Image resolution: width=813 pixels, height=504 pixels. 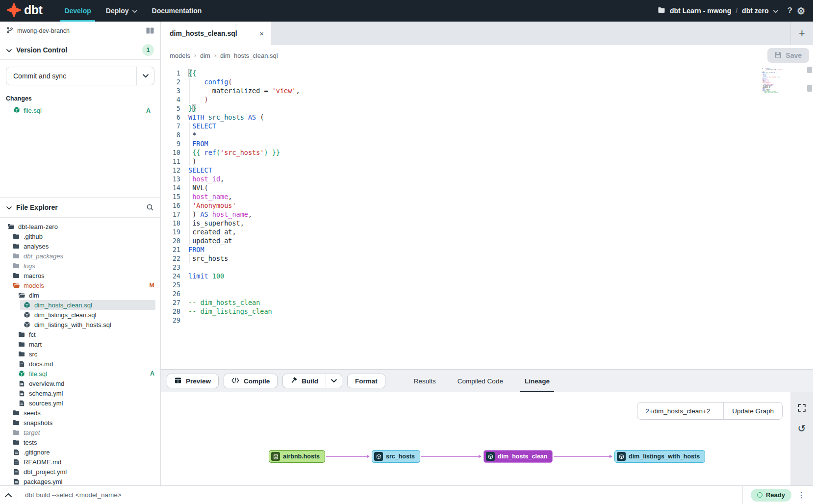 What do you see at coordinates (224, 302) in the screenshot?
I see `code-line-text: -- dim_hosts_clean` at bounding box center [224, 302].